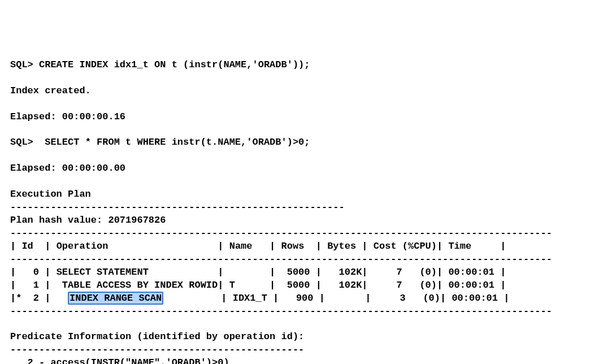 This screenshot has height=364, width=599. I want to click on dash-long-2: ----------------------------------------…, so click(281, 259).